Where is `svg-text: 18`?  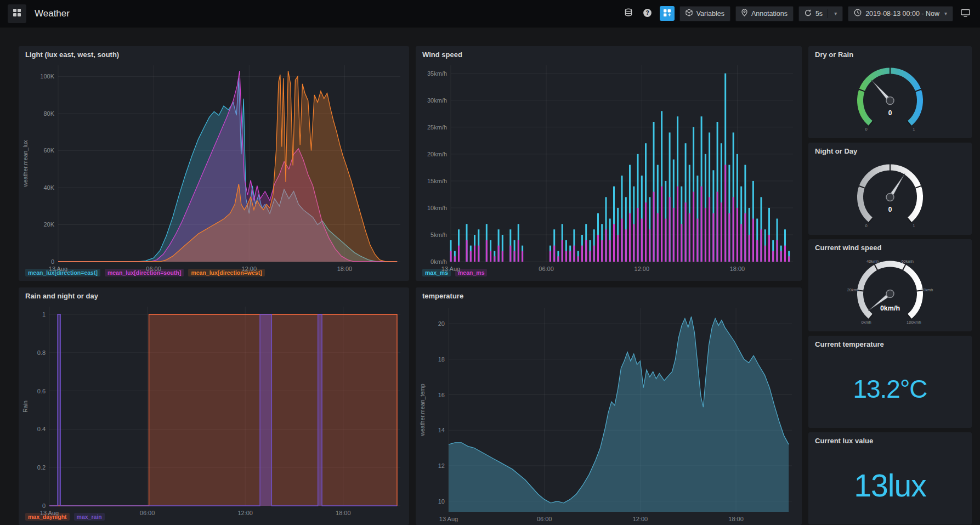
svg-text: 18 is located at coordinates (441, 359).